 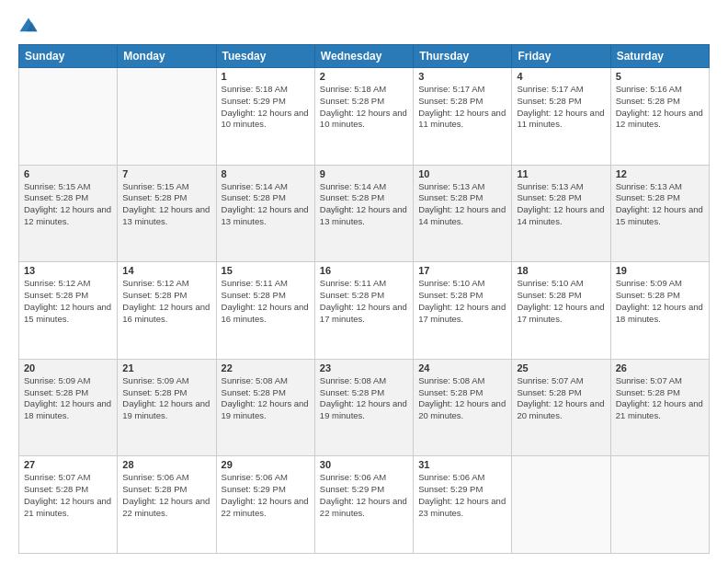 I want to click on logo, so click(x=30, y=27).